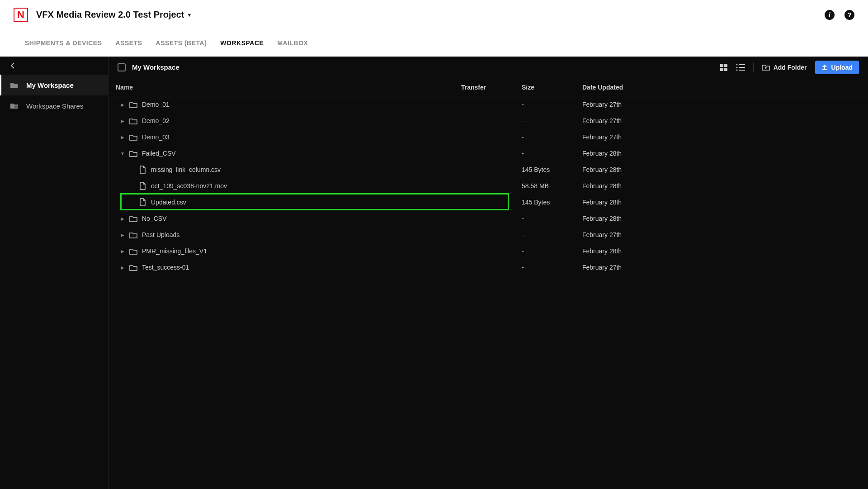  Describe the element at coordinates (552, 170) in the screenshot. I see `cell-size: 145 Bytes` at that location.